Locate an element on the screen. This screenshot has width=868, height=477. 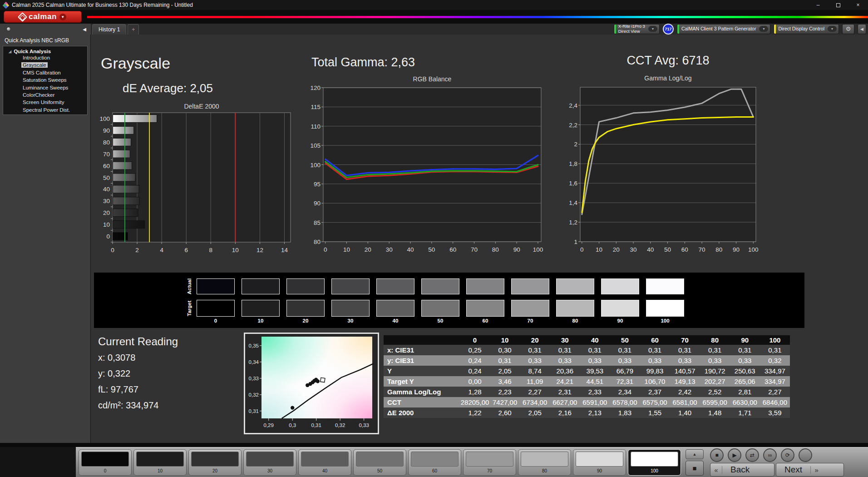
reading-fl: fL: 97,767 is located at coordinates (138, 390).